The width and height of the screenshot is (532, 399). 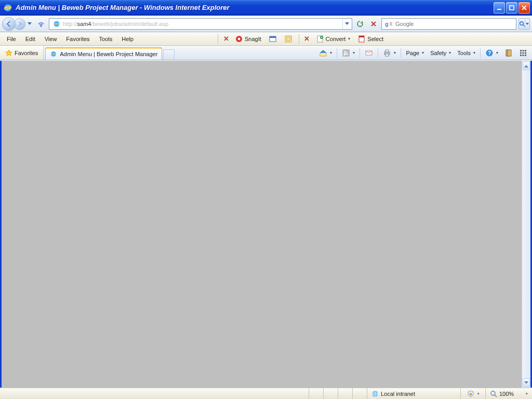 I want to click on search-box: g, so click(x=449, y=24).